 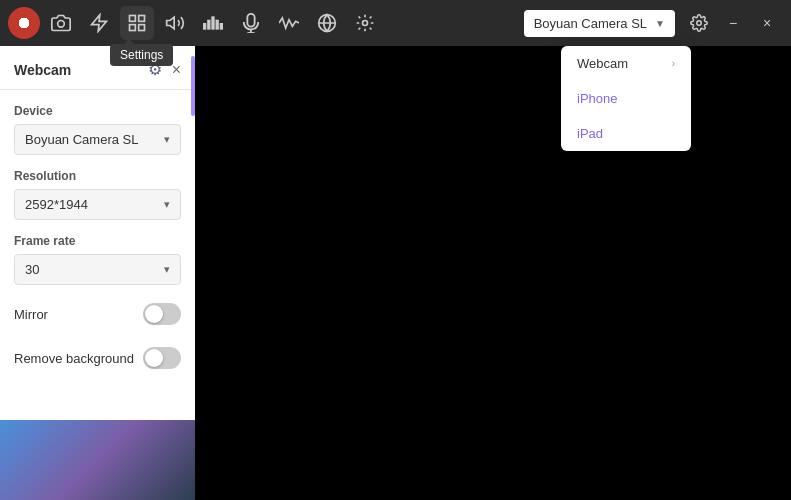 I want to click on panel-title: Webcam, so click(x=42, y=70).